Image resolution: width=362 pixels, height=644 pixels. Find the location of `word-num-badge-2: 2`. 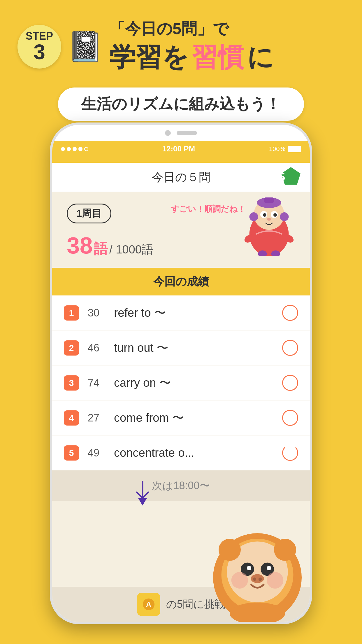

word-num-badge-2: 2 is located at coordinates (71, 348).